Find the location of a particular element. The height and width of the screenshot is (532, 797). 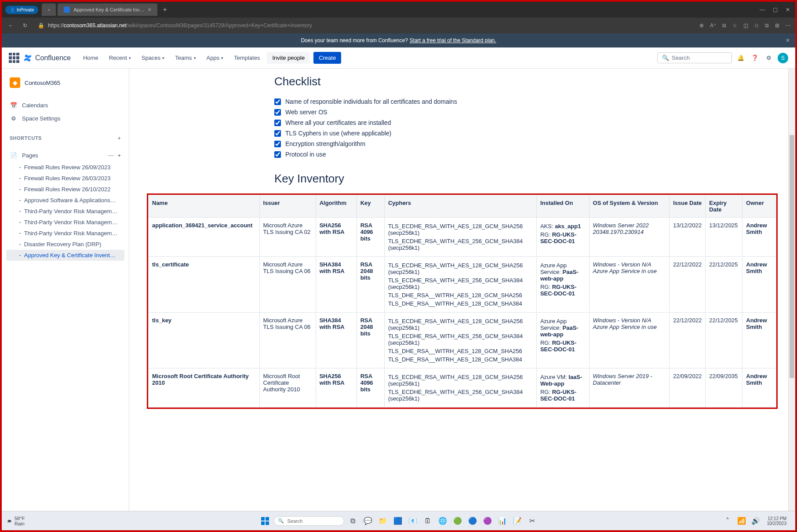

checklist-title: Checklist is located at coordinates (516, 82).